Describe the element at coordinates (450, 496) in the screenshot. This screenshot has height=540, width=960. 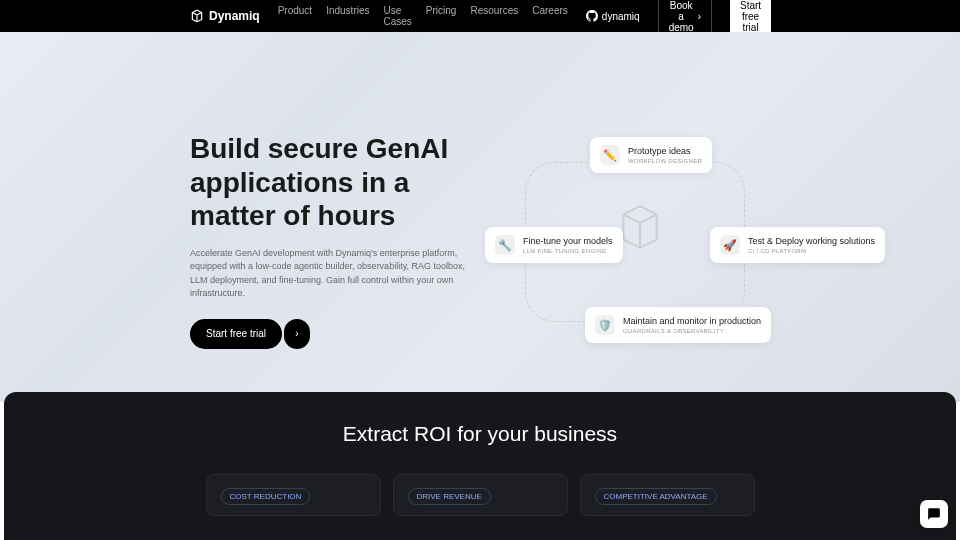
I see `roi-badge: DRIVE REVENUE` at that location.